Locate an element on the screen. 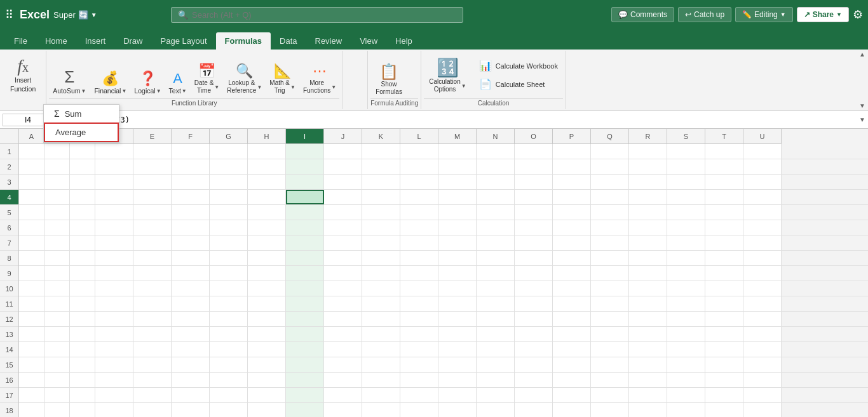 The height and width of the screenshot is (417, 868). cell-B18 is located at coordinates (57, 410).